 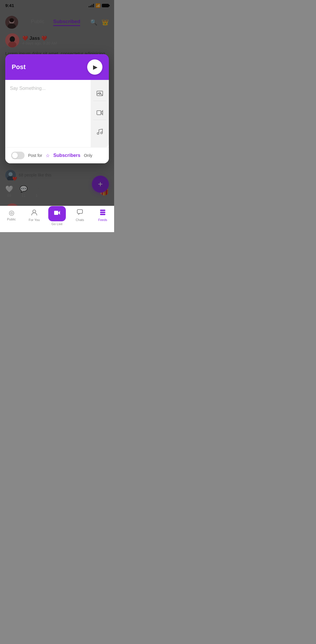 I want to click on footer-post-for: Post for, so click(x=35, y=155).